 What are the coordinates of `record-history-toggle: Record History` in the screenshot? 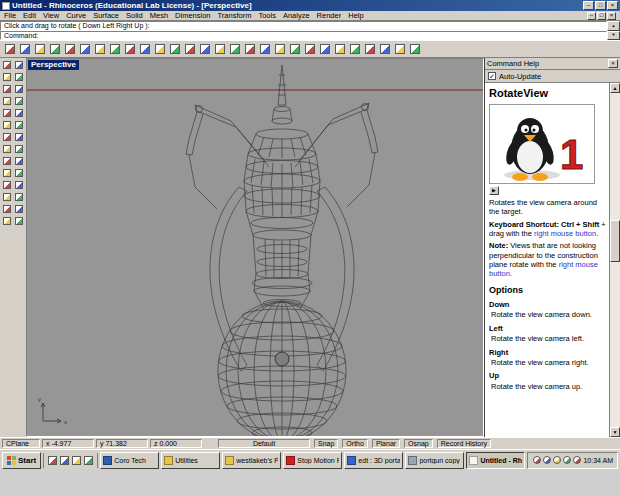 It's located at (464, 444).